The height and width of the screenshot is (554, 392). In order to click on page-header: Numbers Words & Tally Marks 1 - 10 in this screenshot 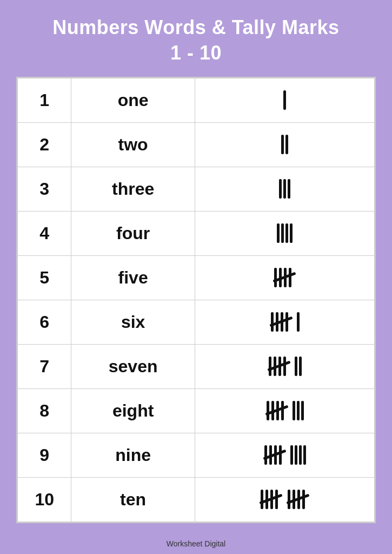, I will do `click(196, 38)`.